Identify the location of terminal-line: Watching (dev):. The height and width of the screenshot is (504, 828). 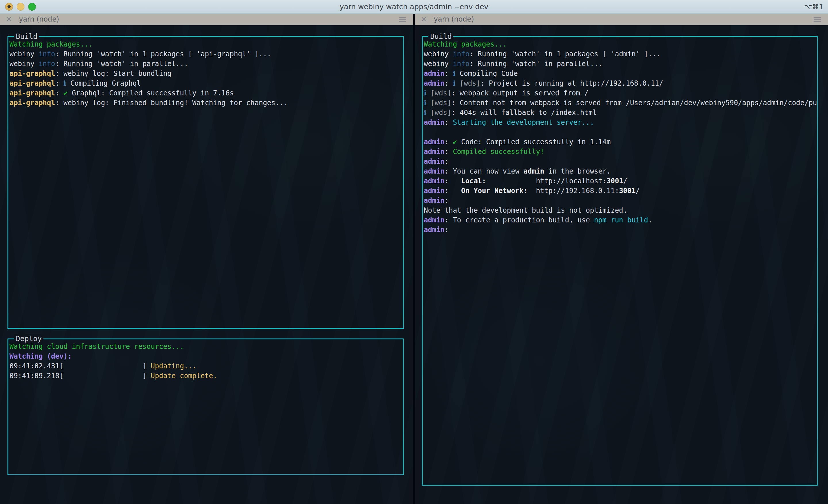
(206, 357).